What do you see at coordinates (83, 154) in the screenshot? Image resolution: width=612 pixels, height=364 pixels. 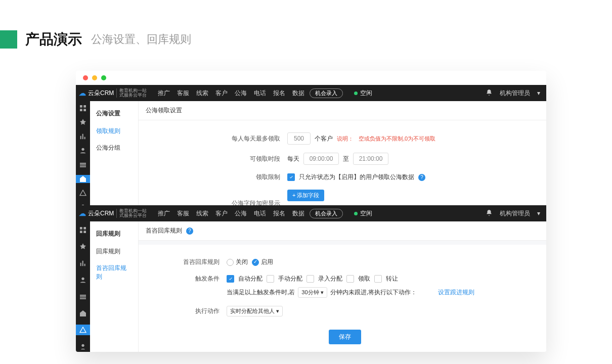 I see `iconbar` at bounding box center [83, 154].